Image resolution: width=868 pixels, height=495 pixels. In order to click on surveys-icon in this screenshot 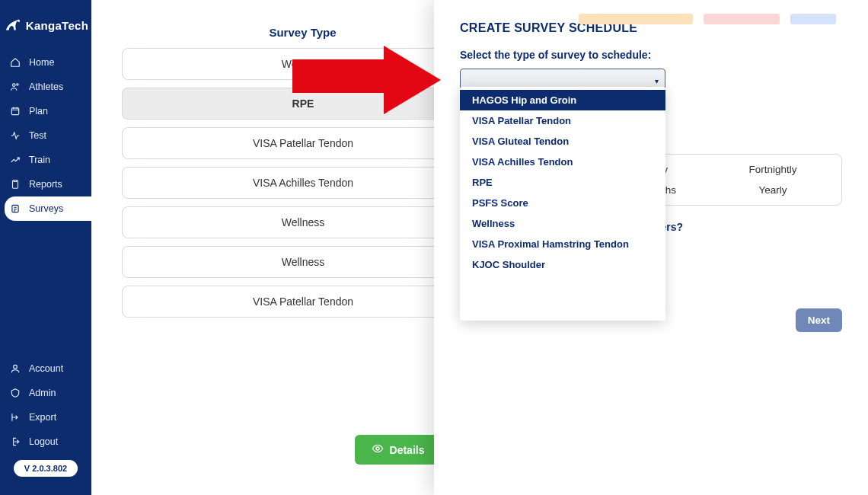, I will do `click(15, 209)`.